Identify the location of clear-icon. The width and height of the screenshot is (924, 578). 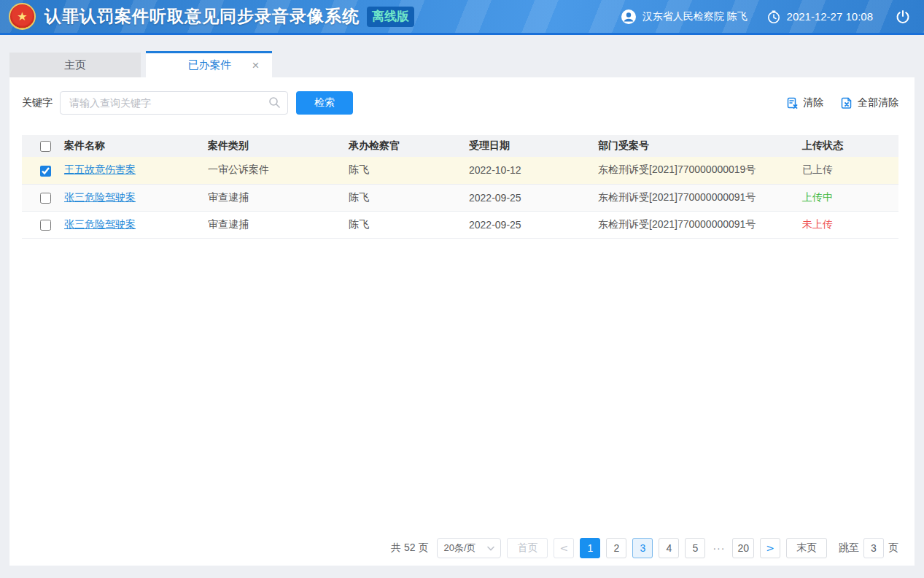
(792, 104).